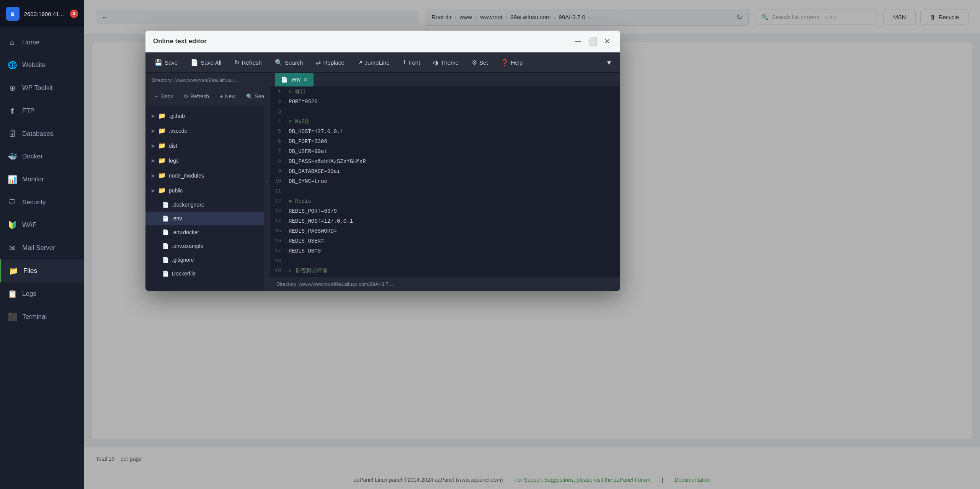 The height and width of the screenshot is (489, 980). I want to click on toolbar-set-button: ⚙ Set, so click(480, 63).